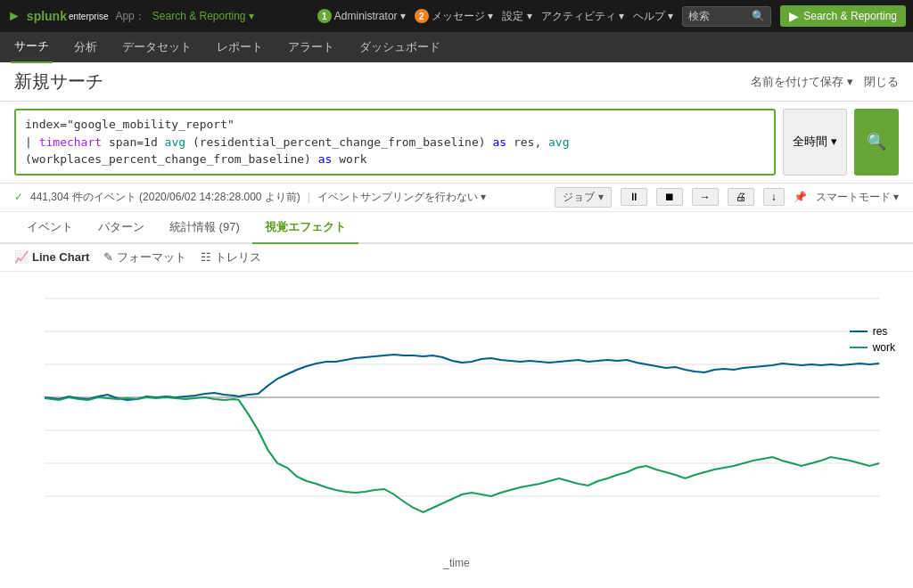  What do you see at coordinates (109, 257) in the screenshot?
I see `format-icon: ✎` at bounding box center [109, 257].